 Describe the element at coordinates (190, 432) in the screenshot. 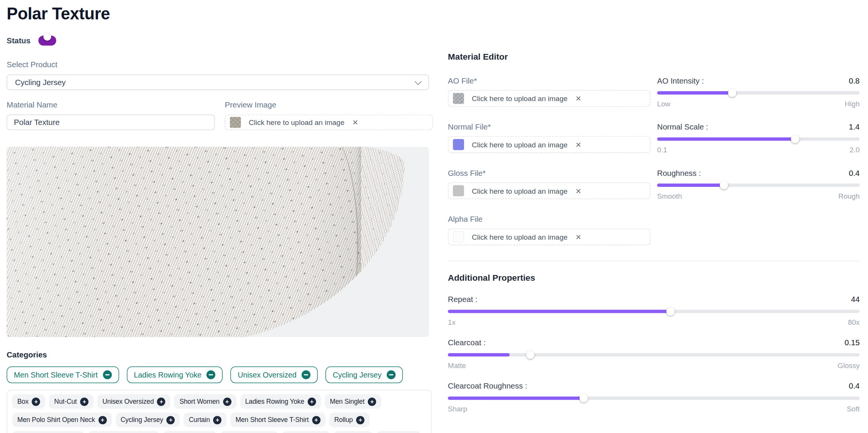

I see `available-category-chip: Sprint Flag+` at that location.